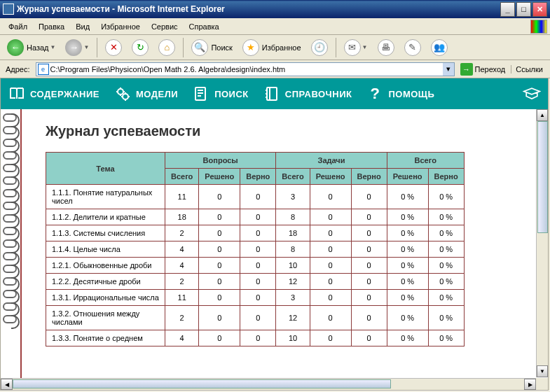 This screenshot has height=392, width=550. Describe the element at coordinates (507, 10) in the screenshot. I see `minimize-button: _` at that location.